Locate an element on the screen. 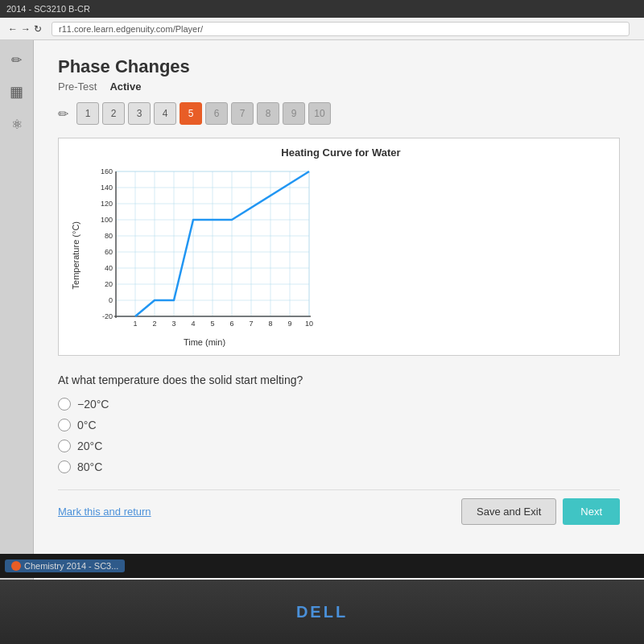 The width and height of the screenshot is (644, 644). y-axis-label: Temperature (°C) is located at coordinates (76, 255).